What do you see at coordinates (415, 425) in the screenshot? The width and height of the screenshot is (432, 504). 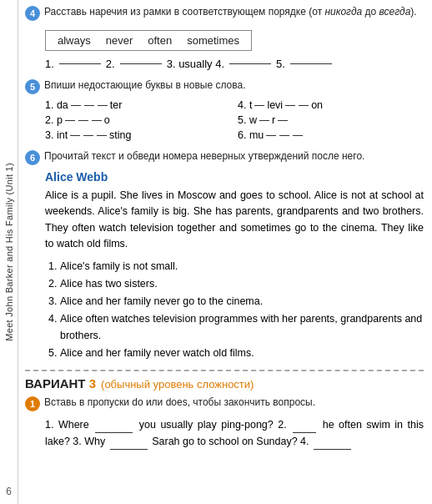 I see `word-this: this` at bounding box center [415, 425].